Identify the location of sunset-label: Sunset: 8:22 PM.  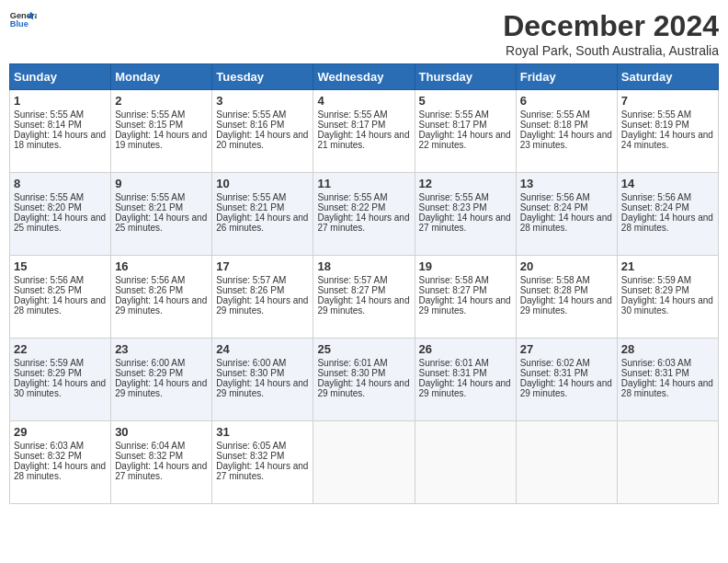
(351, 208).